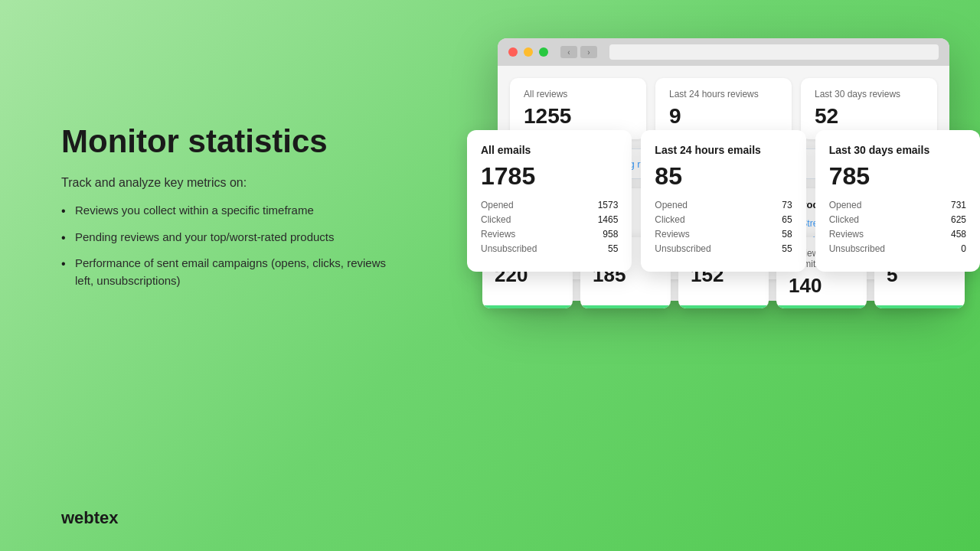 The image size is (980, 551). Describe the element at coordinates (723, 234) in the screenshot. I see `24h-emails-reviews: Reviews 58` at that location.